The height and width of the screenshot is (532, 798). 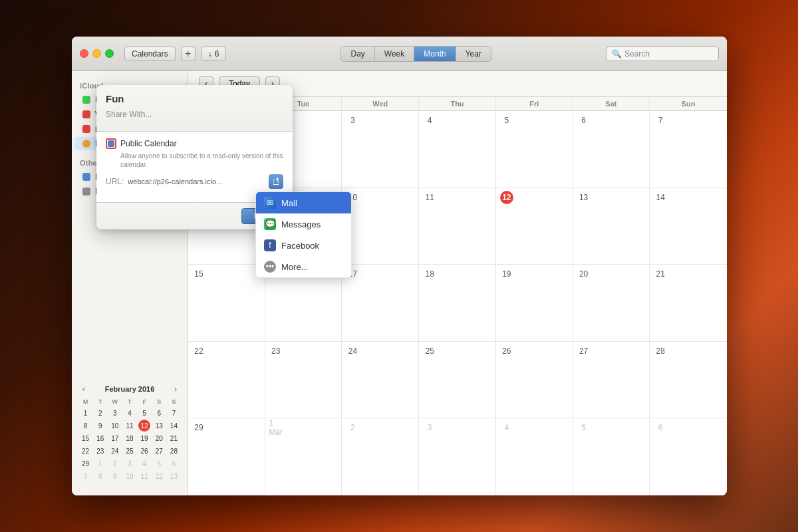 I want to click on cal-cell-5: 5, so click(x=535, y=150).